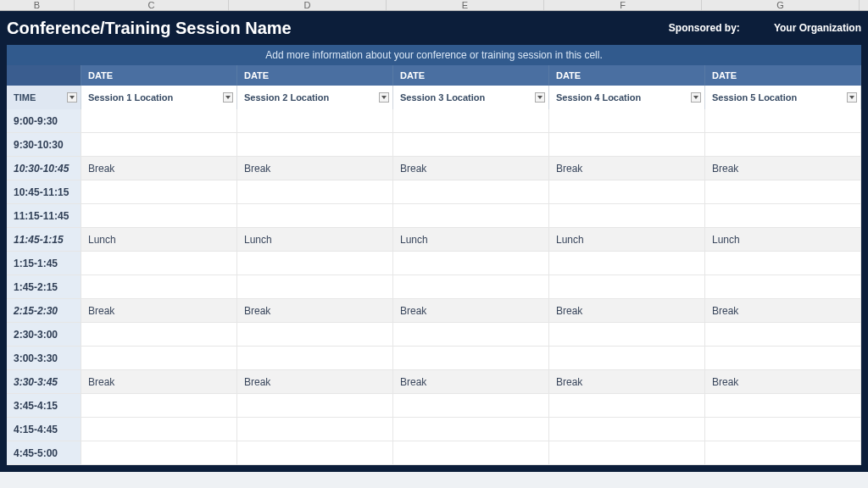 This screenshot has height=488, width=868. What do you see at coordinates (44, 382) in the screenshot?
I see `time-cell: 3:30-3:45` at bounding box center [44, 382].